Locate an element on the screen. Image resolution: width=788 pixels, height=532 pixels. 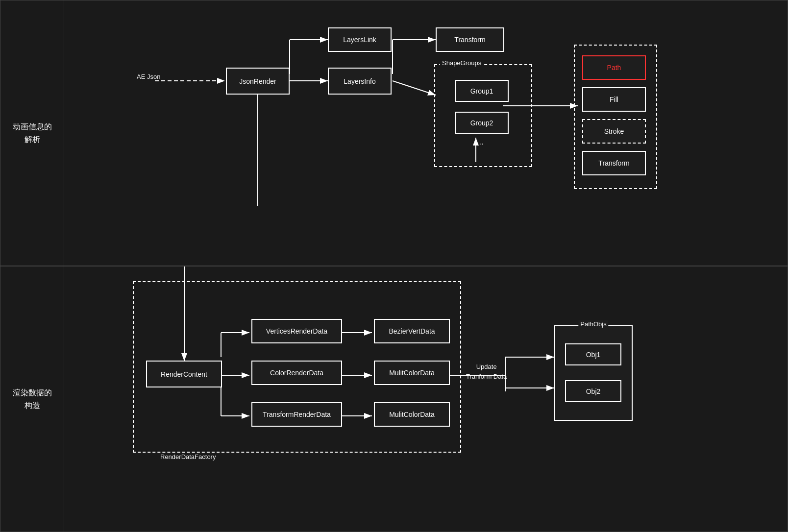
stroke-node: Stroke is located at coordinates (614, 131).